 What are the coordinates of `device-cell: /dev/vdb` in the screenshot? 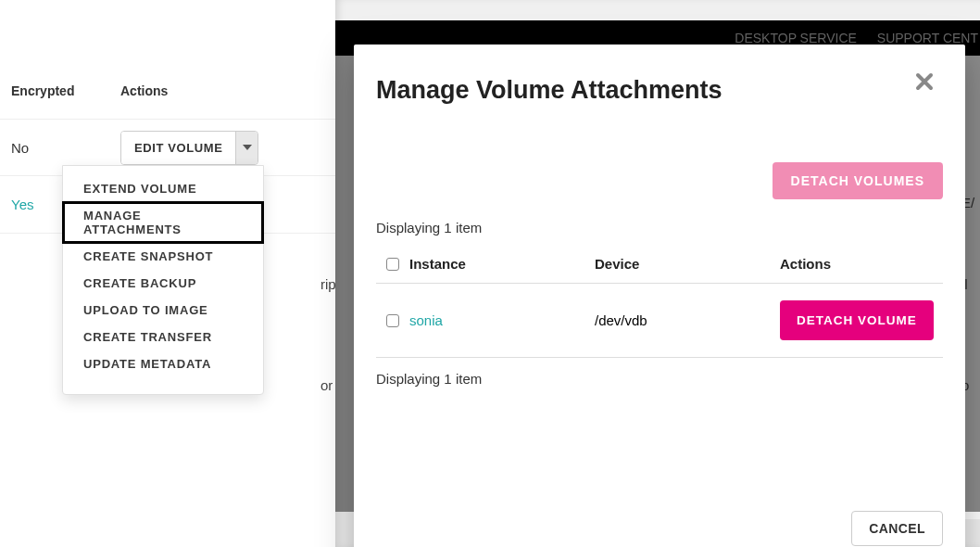 It's located at (687, 321).